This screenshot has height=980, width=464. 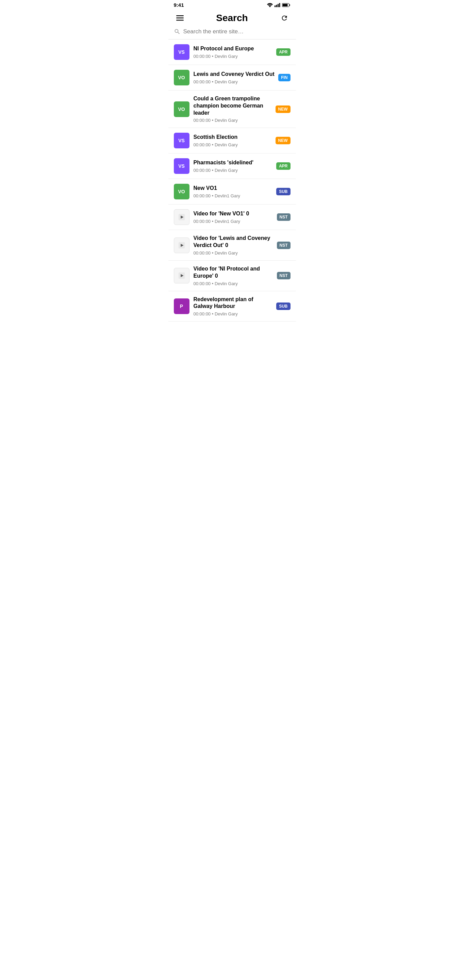 What do you see at coordinates (234, 303) in the screenshot?
I see `item-title: Redevelopment plan of Galway Harbour` at bounding box center [234, 303].